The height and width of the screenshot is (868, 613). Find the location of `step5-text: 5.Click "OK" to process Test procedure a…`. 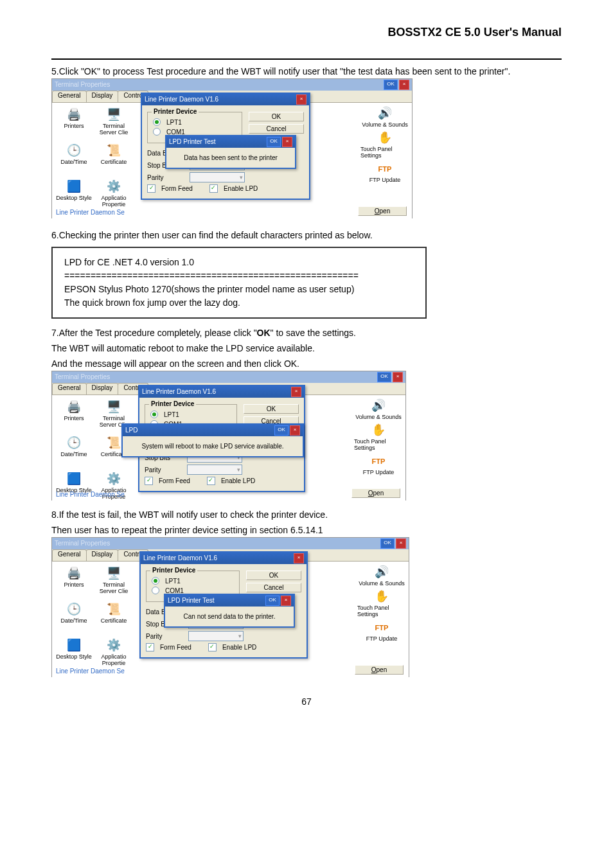

step5-text: 5.Click "OK" to process Test procedure a… is located at coordinates (306, 71).